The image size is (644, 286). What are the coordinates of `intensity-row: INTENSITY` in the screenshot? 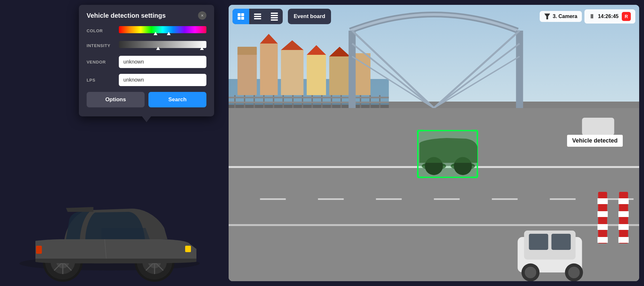 It's located at (147, 45).